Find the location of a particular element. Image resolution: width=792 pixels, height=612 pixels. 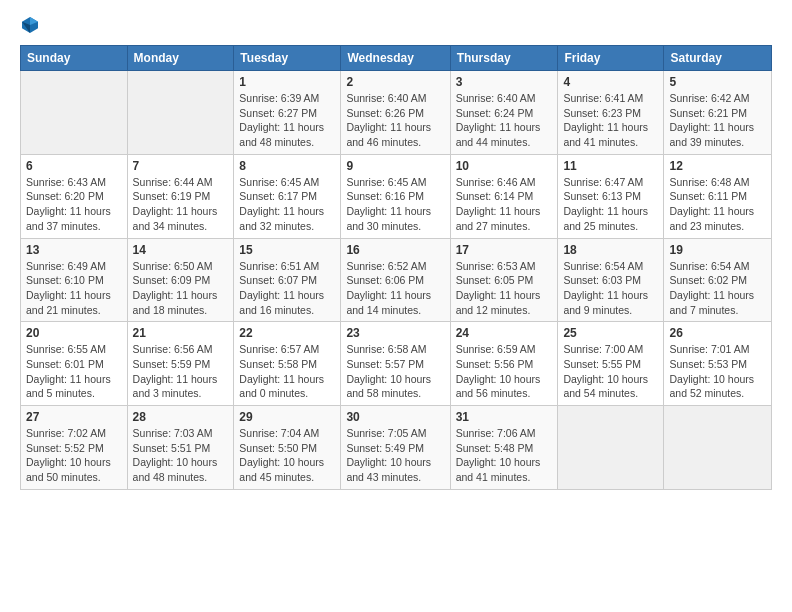

day-number: 5 is located at coordinates (718, 82).